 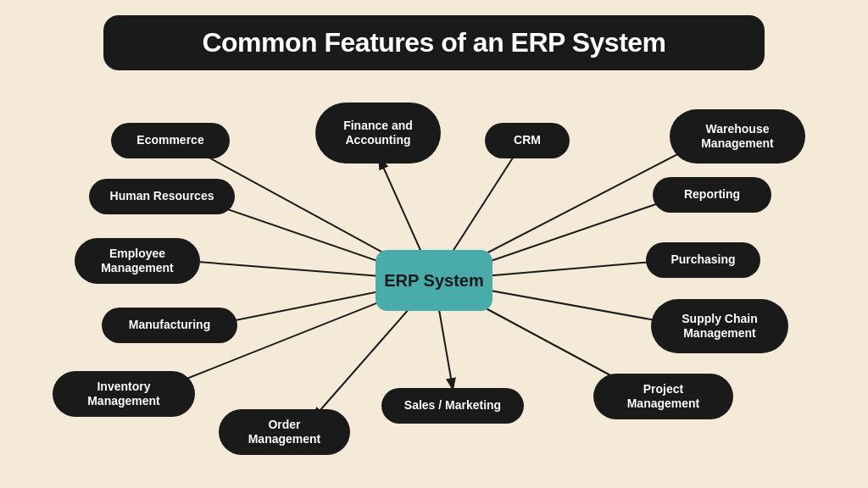 What do you see at coordinates (737, 136) in the screenshot?
I see `node-warehouse: Warehouse Management` at bounding box center [737, 136].